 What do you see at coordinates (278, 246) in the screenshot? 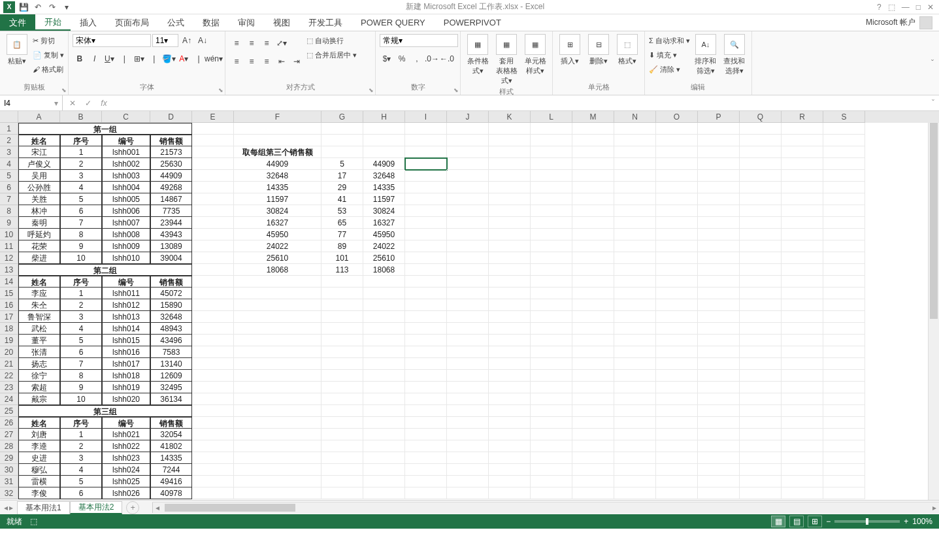
I see `cell: 24022` at bounding box center [278, 246].